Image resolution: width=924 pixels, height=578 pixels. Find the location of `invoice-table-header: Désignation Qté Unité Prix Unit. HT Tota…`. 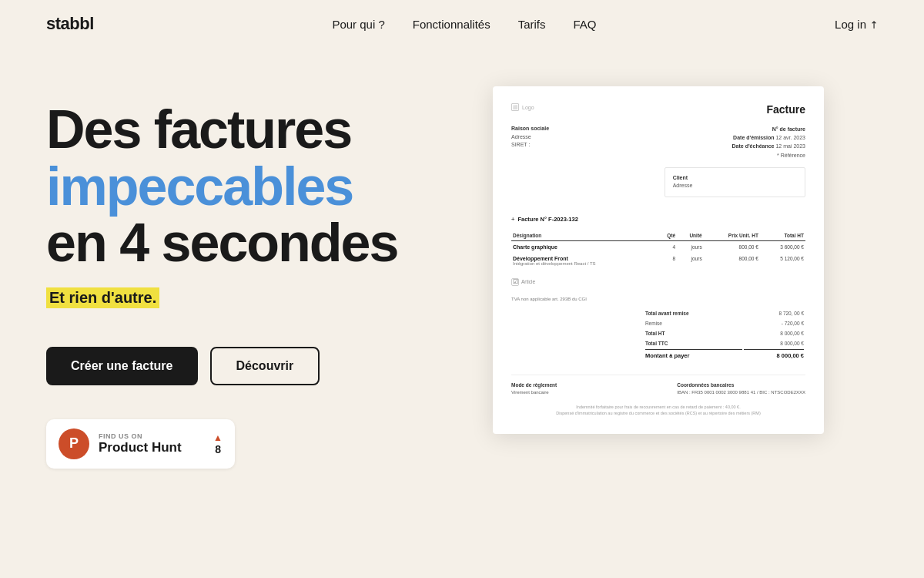

invoice-table-header: Désignation Qté Unité Prix Unit. HT Tota… is located at coordinates (658, 236).